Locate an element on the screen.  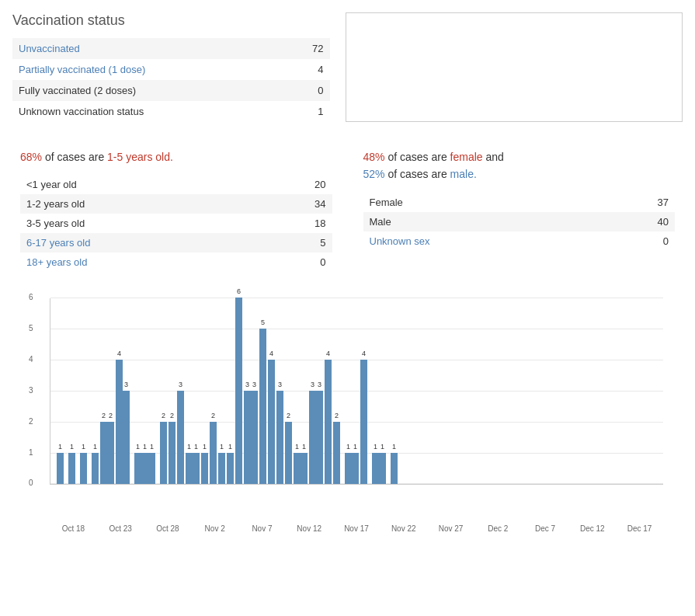
y-tick-label: 5 is located at coordinates (31, 328).